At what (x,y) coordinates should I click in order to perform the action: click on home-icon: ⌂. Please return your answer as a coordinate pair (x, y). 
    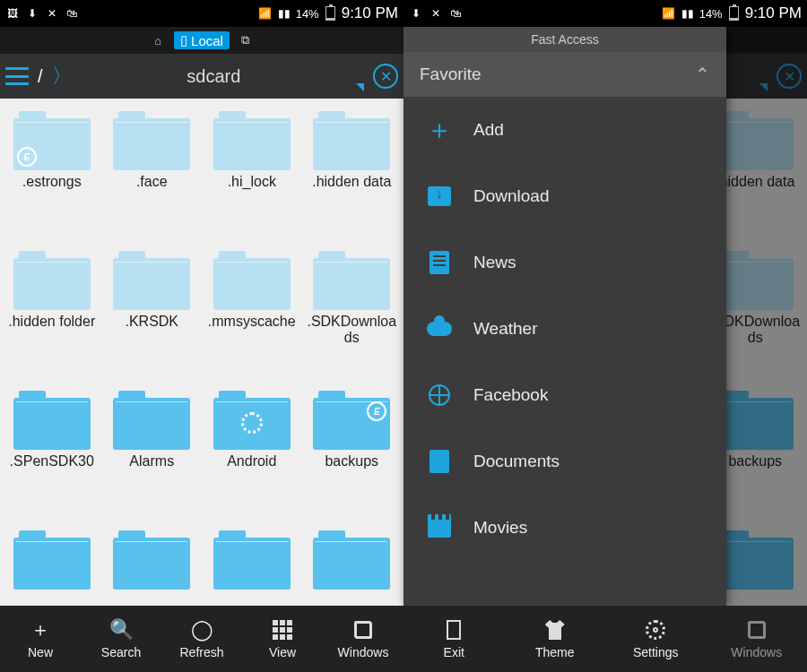
    Looking at the image, I should click on (158, 40).